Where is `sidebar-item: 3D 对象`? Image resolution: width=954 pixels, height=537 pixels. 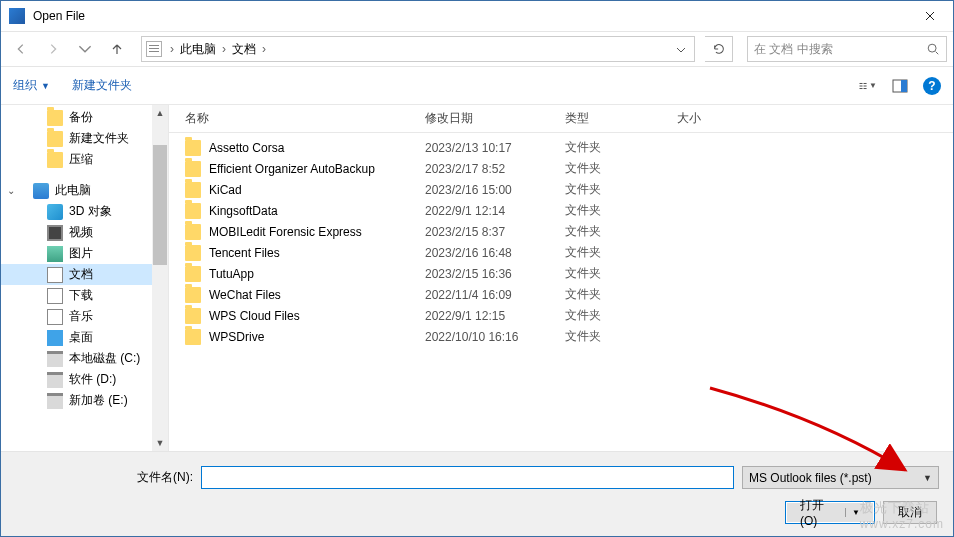
sidebar-item: 3D 对象 is located at coordinates (84, 212).